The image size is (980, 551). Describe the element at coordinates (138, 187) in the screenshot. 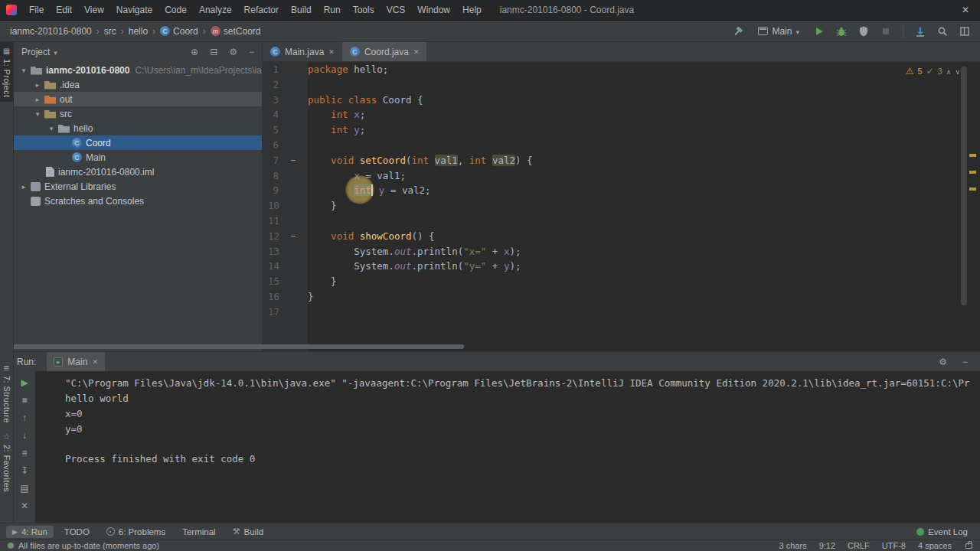

I see `tree-item-External Libraries: ▸External Libraries` at that location.